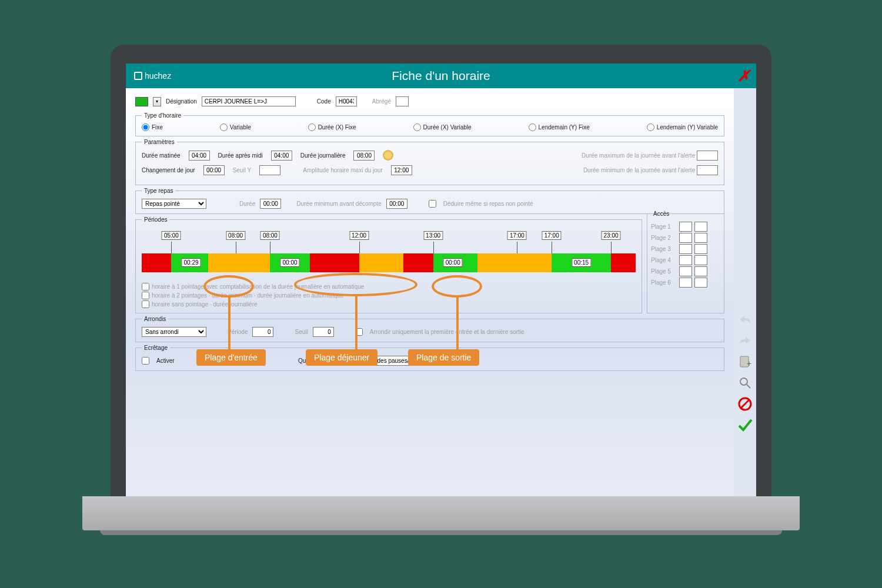 This screenshot has width=882, height=588. What do you see at coordinates (346, 101) in the screenshot?
I see `code-input` at bounding box center [346, 101].